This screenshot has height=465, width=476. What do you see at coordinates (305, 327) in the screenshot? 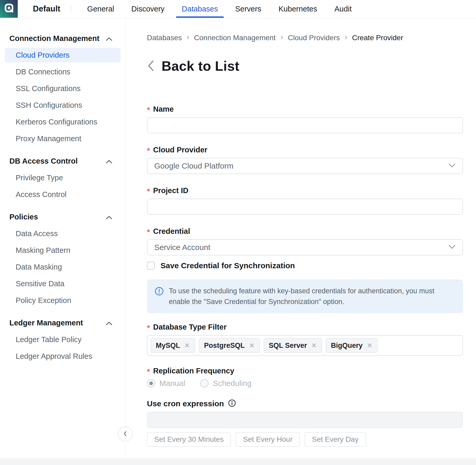
I see `db-type-filter-label: Database Type Filter` at bounding box center [305, 327].